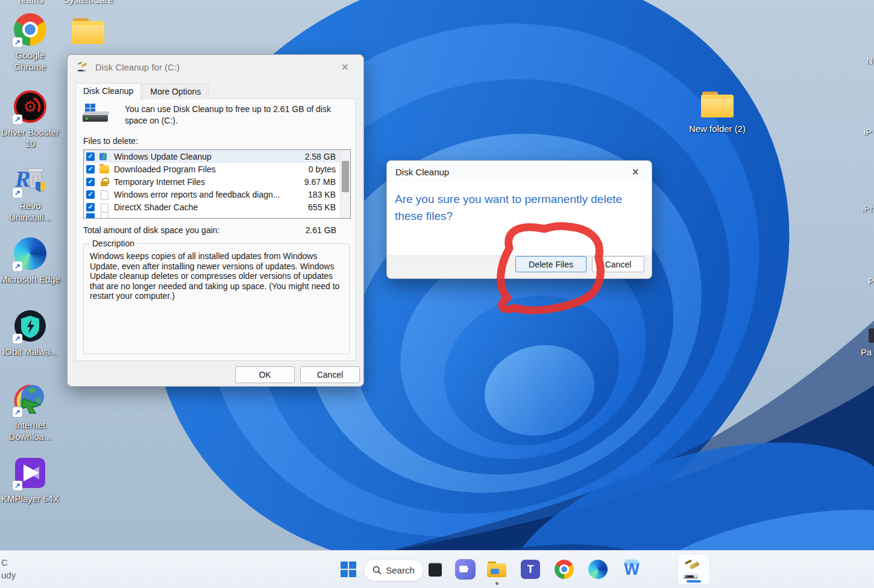  I want to click on desktop-icon-google-chrome: ↗ Google Chrome, so click(31, 43).